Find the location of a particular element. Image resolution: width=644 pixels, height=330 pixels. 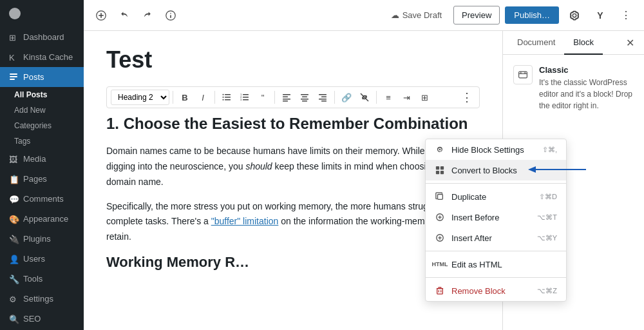

sidebar-sub-all-posts: All Posts is located at coordinates (42, 95).